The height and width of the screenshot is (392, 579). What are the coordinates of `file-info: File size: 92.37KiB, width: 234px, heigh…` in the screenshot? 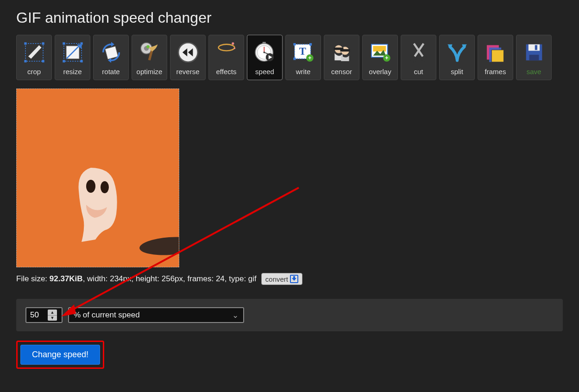 It's located at (290, 279).